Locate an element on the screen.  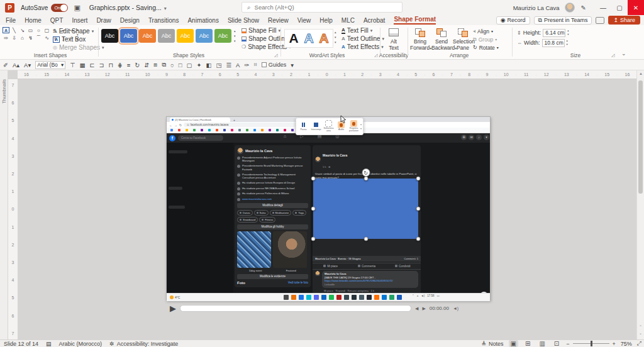
tab-qpt: QPT is located at coordinates (57, 20).